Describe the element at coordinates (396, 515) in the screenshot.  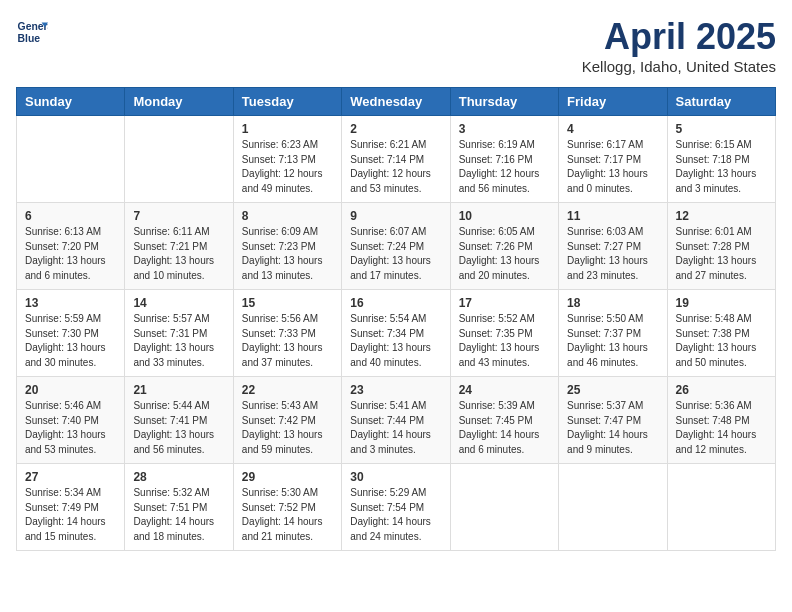
I see `day-info: Sunrise: 5:29 AM Sunset: 7:54 PM Dayligh…` at that location.